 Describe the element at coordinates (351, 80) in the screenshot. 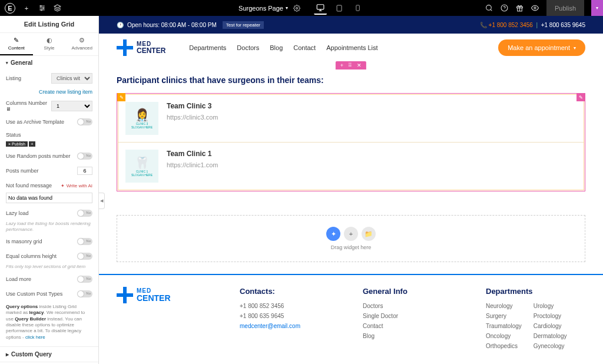

I see `section-title: Participant clinics that have surgeons i…` at that location.